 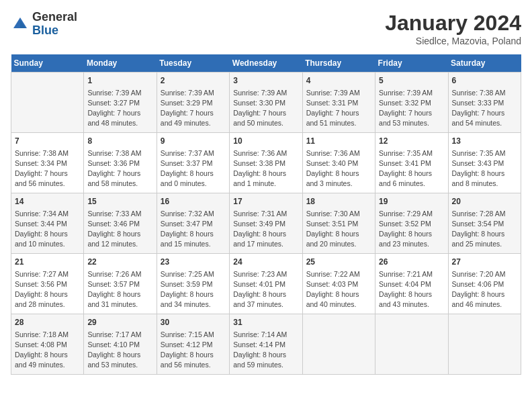 I want to click on calendar-cell: 3Sunrise: 7:39 AM Sunset: 3:30 PM Daylig…, so click(x=266, y=103).